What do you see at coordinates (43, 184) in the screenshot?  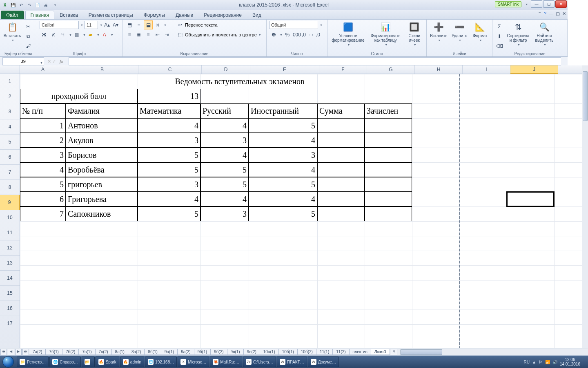 I see `cell-n-4: 5` at bounding box center [43, 184].